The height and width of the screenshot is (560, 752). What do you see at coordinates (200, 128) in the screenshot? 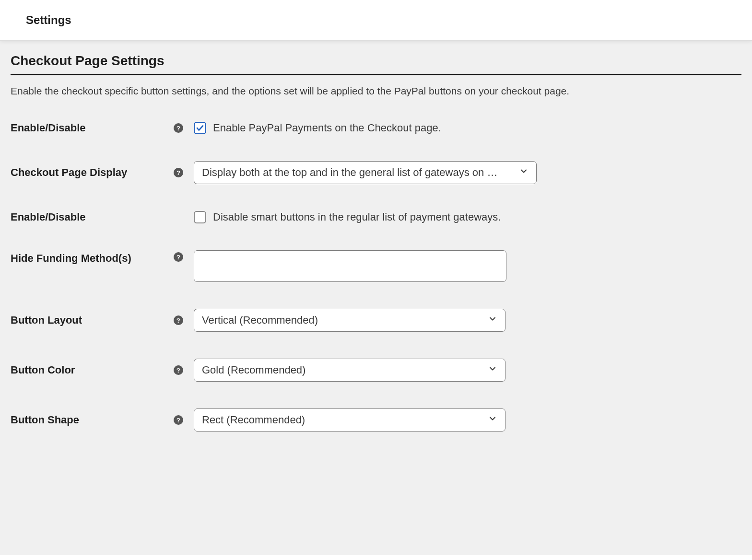
I see `checkbox-enable-checkout` at bounding box center [200, 128].